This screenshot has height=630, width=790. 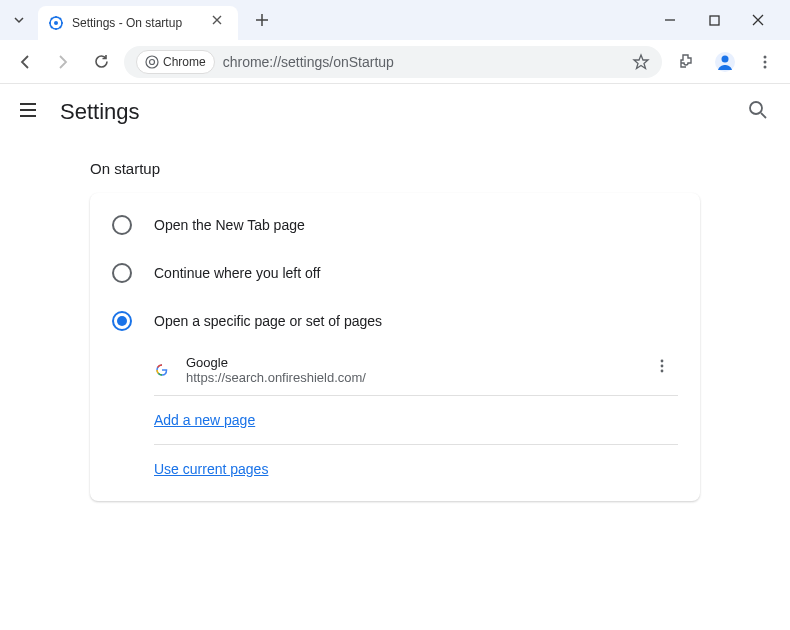 What do you see at coordinates (176, 62) in the screenshot?
I see `chrome-chip: Chrome` at bounding box center [176, 62].